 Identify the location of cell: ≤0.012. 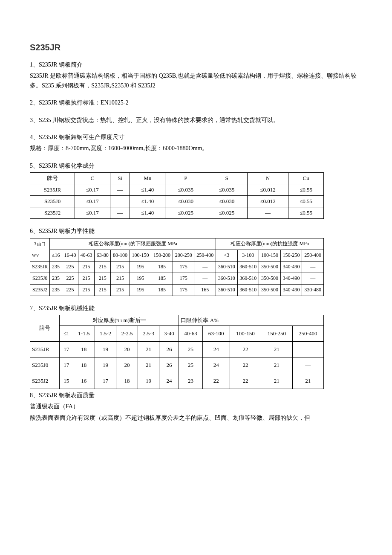
(268, 201).